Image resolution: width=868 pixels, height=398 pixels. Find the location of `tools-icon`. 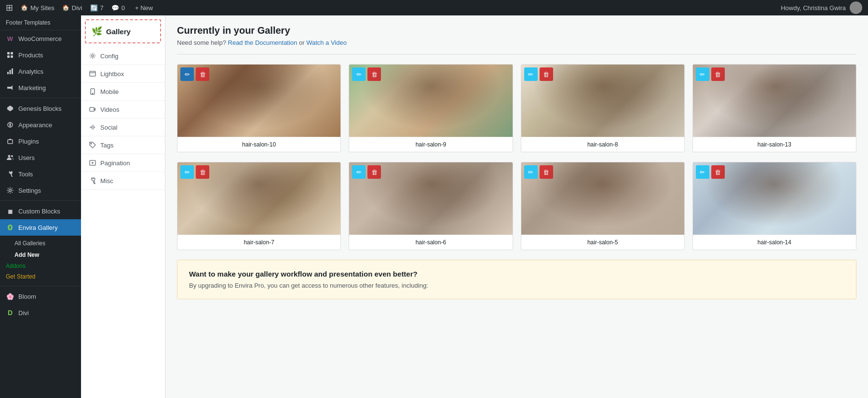

tools-icon is located at coordinates (10, 174).